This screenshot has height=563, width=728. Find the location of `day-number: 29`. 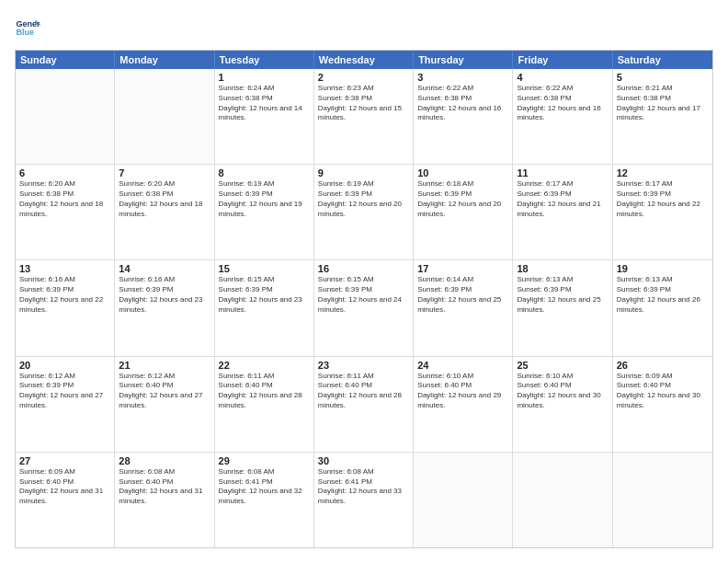

day-number: 29 is located at coordinates (265, 461).